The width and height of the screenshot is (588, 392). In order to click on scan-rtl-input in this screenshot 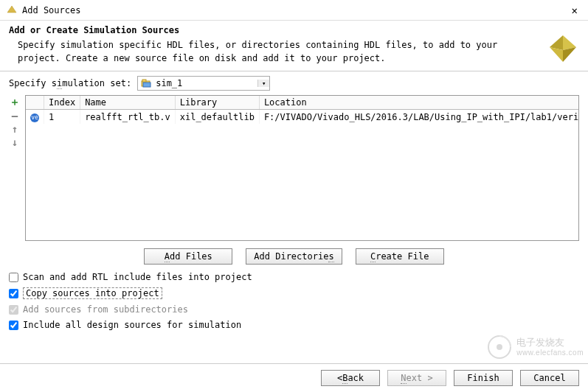, I will do `click(13, 277)`.